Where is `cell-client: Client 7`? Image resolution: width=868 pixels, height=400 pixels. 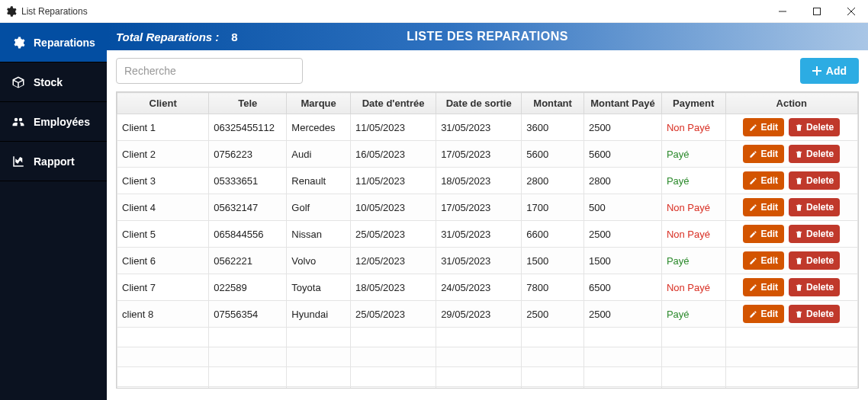
cell-client: Client 7 is located at coordinates (163, 288).